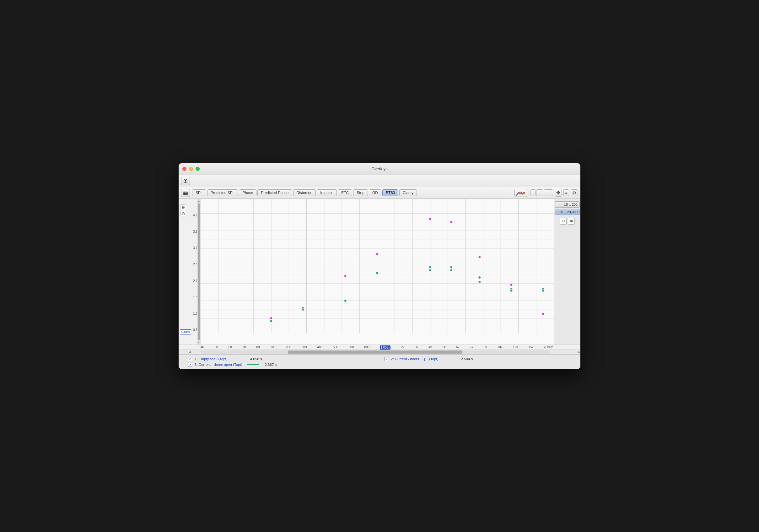 Image resolution: width=759 pixels, height=532 pixels. What do you see at coordinates (377, 272) in the screenshot?
I see `chart-svg` at bounding box center [377, 272].